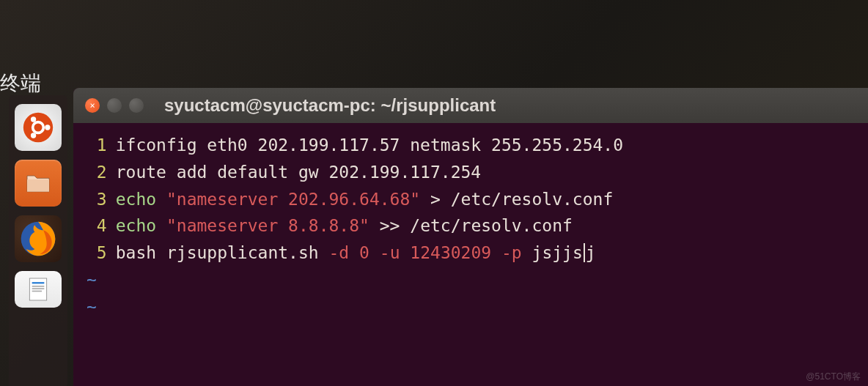 The width and height of the screenshot is (868, 386). Describe the element at coordinates (38, 240) in the screenshot. I see `unity-launcher` at that location.